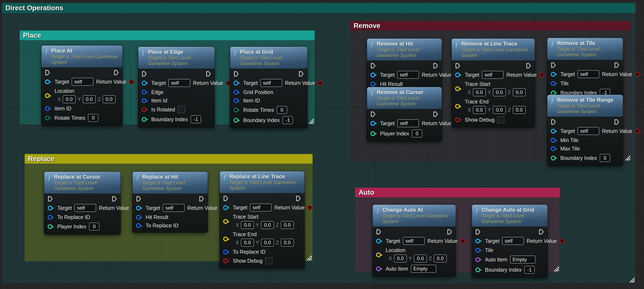  I want to click on node-remove-at-line-trace: ƒ Remove at Line Trace Target is Tiled L…, so click(493, 83).